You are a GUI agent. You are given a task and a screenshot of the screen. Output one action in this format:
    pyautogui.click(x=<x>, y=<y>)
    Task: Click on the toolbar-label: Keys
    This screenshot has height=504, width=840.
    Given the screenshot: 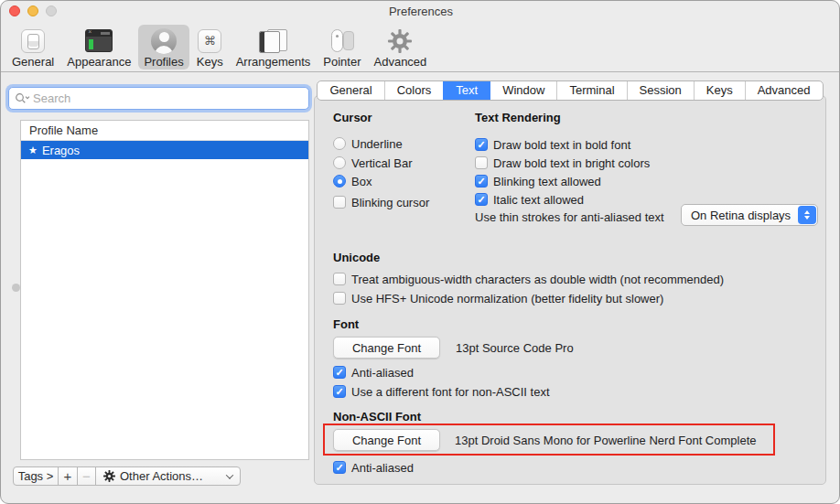 What is the action you would take?
    pyautogui.click(x=210, y=62)
    